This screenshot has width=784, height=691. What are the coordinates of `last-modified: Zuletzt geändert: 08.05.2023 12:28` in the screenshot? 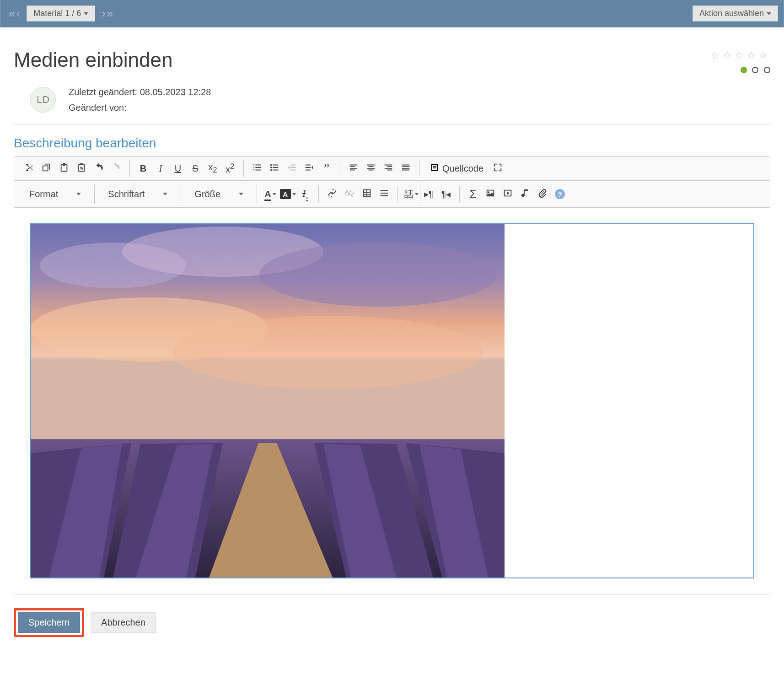 It's located at (140, 92).